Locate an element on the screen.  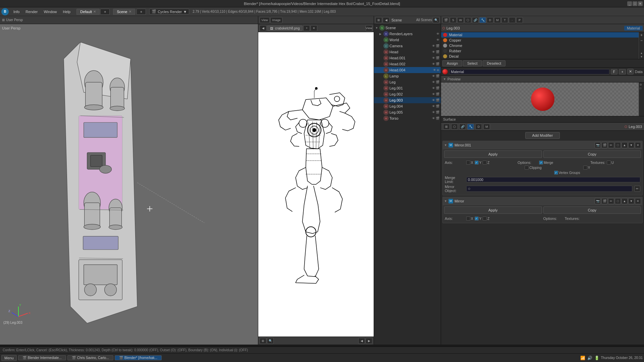
mat-scroll-down: ▼ is located at coordinates (642, 57).